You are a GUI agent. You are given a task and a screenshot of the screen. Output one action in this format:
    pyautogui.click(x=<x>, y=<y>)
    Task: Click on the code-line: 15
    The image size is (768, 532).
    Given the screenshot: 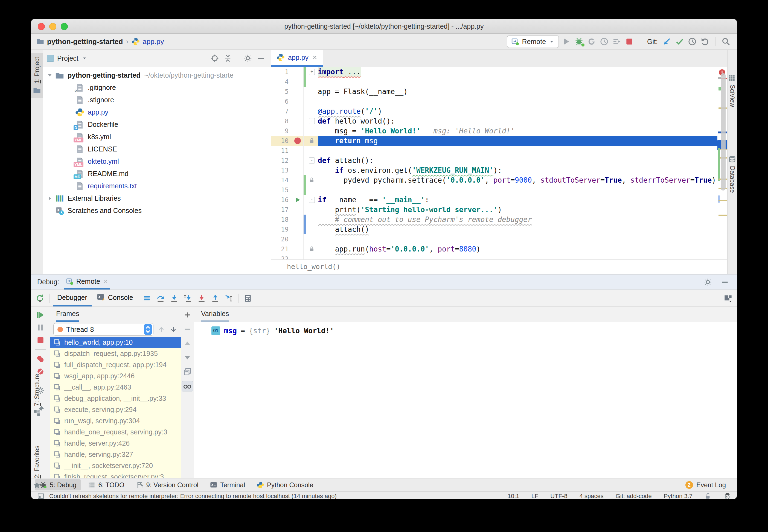 What is the action you would take?
    pyautogui.click(x=499, y=190)
    